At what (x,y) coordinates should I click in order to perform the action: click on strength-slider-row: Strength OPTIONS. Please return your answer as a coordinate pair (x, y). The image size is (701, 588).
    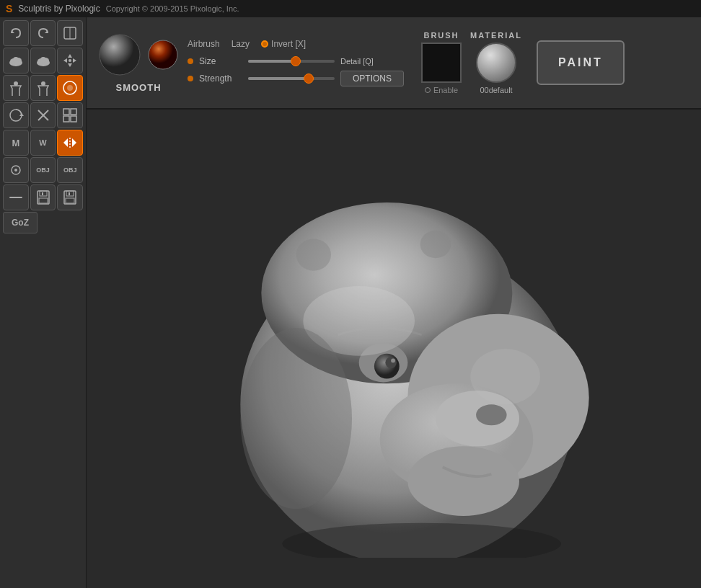
    Looking at the image, I should click on (296, 79).